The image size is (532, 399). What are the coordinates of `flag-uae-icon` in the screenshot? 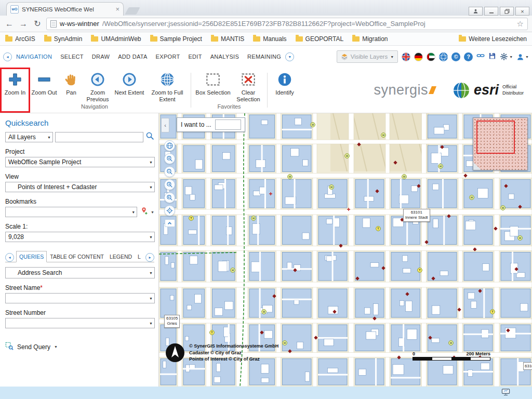 It's located at (431, 57).